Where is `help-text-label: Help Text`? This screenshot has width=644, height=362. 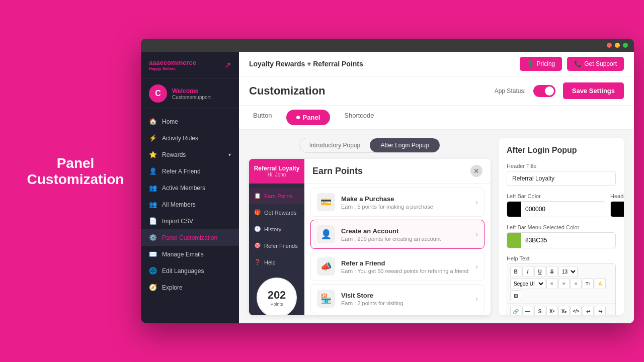
help-text-label: Help Text is located at coordinates (561, 258).